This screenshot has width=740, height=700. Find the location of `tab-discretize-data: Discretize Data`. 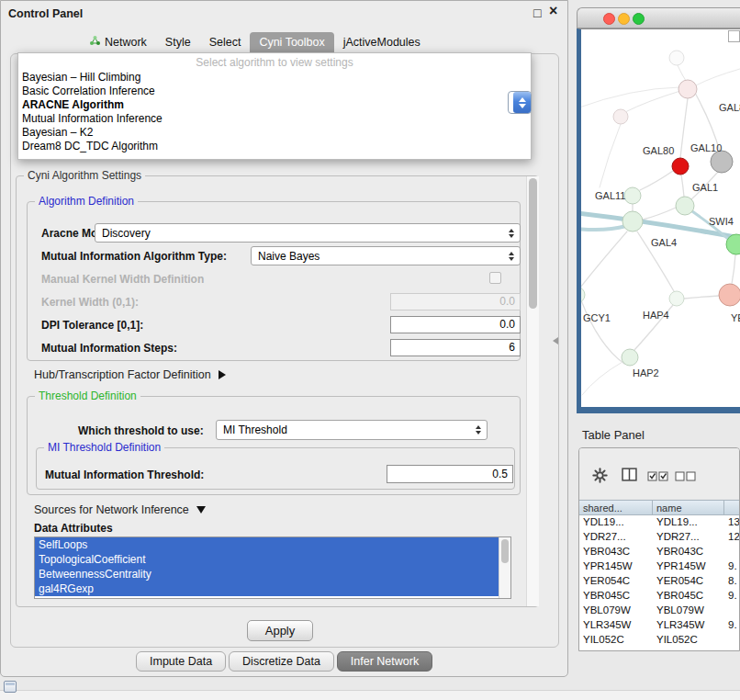

tab-discretize-data: Discretize Data is located at coordinates (281, 661).